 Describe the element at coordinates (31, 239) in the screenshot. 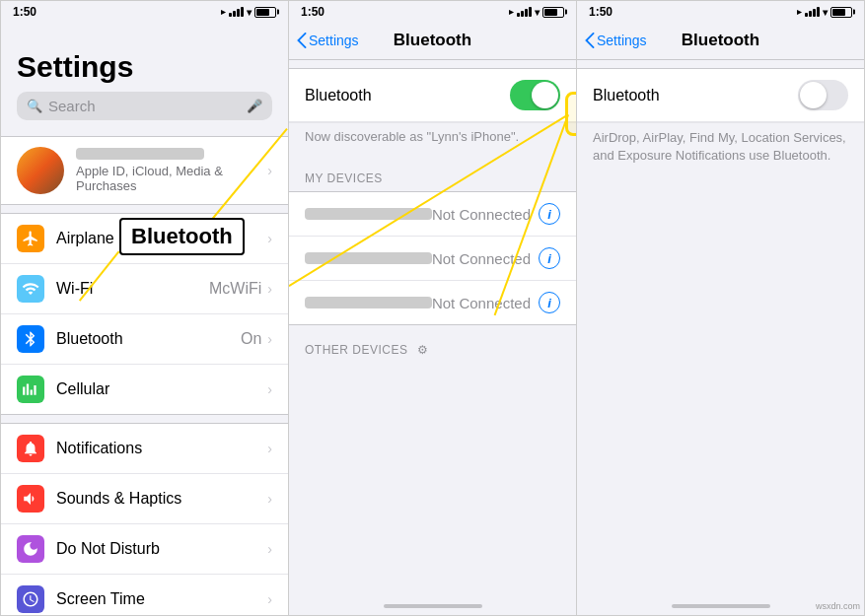

I see `airplane-icon` at that location.